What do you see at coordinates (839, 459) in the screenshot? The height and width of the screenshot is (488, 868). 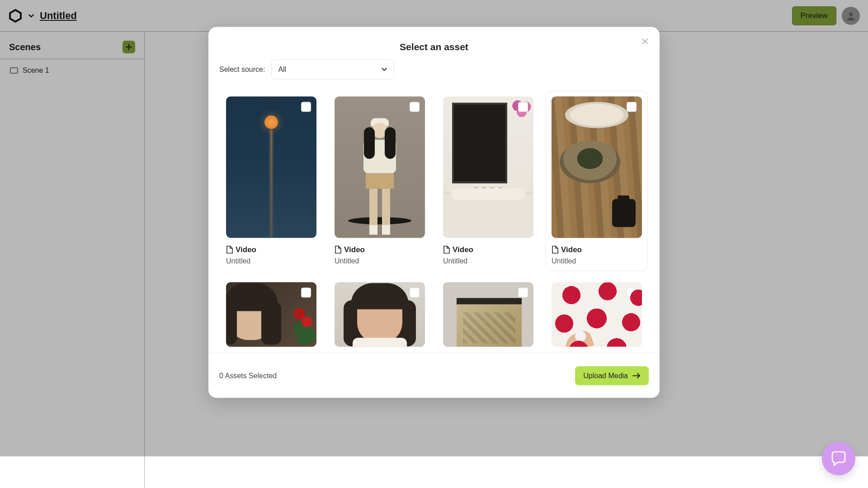 I see `chat-icon` at bounding box center [839, 459].